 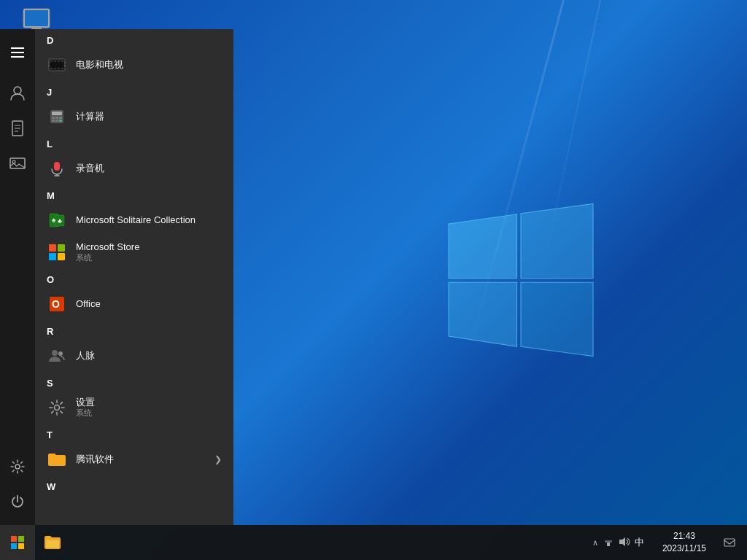 What do you see at coordinates (134, 194) in the screenshot?
I see `section-header-m: M` at bounding box center [134, 194].